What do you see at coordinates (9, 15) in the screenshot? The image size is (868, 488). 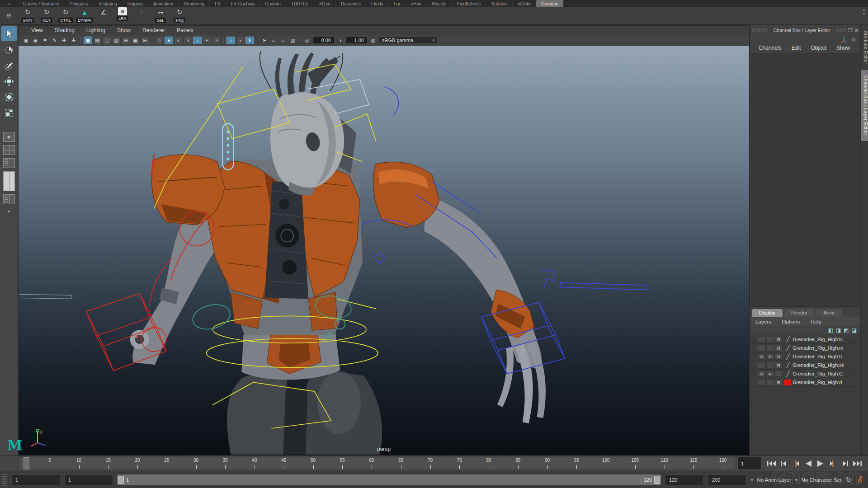 I see `gear-icon: ⚙` at bounding box center [9, 15].